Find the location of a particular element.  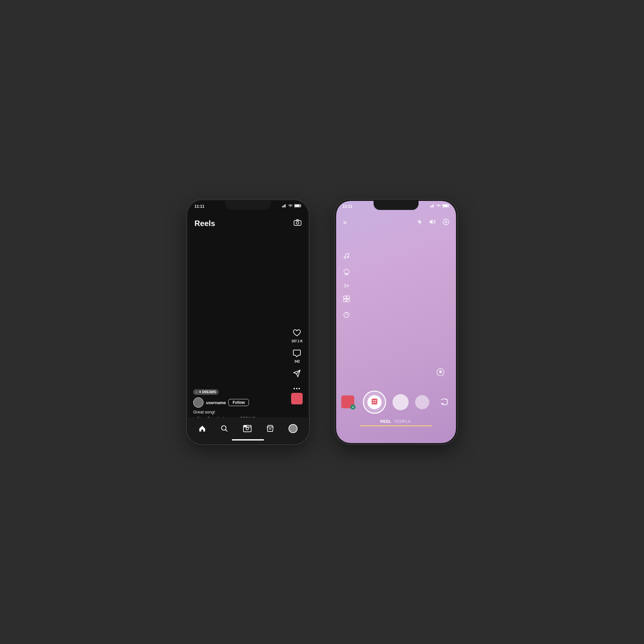

mode-row: REEL TEMPLA· is located at coordinates (396, 421).